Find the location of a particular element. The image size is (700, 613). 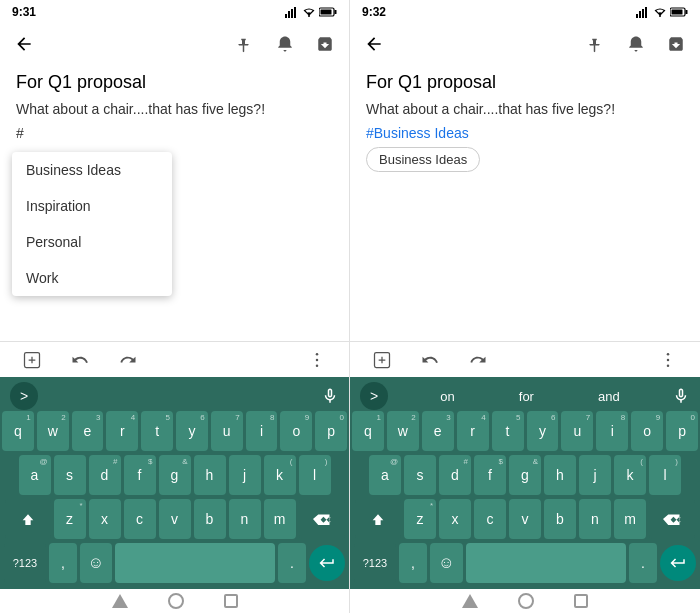

right-key-g: g& is located at coordinates (525, 475).